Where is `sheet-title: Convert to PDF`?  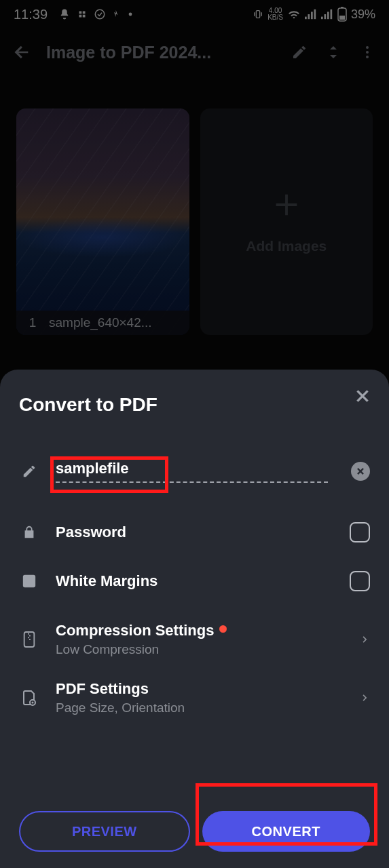 sheet-title: Convert to PDF is located at coordinates (194, 405).